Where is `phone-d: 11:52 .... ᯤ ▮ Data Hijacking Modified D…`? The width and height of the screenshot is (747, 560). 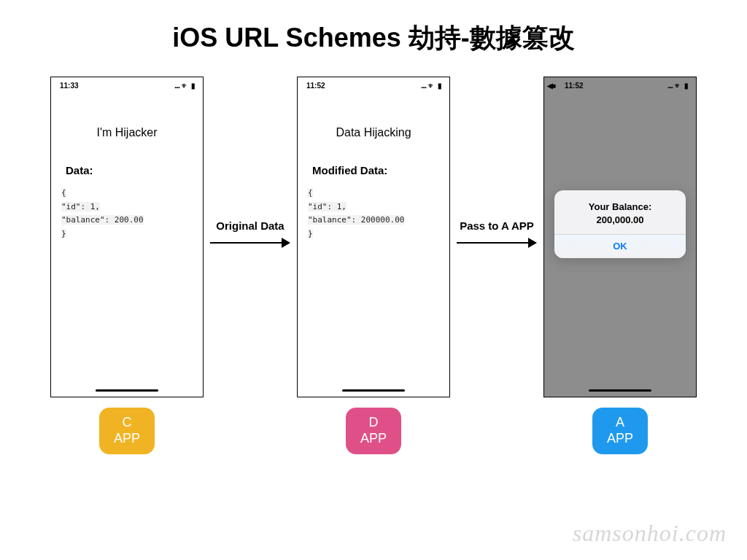 phone-d: 11:52 .... ᯤ ▮ Data Hijacking Modified D… is located at coordinates (374, 237).